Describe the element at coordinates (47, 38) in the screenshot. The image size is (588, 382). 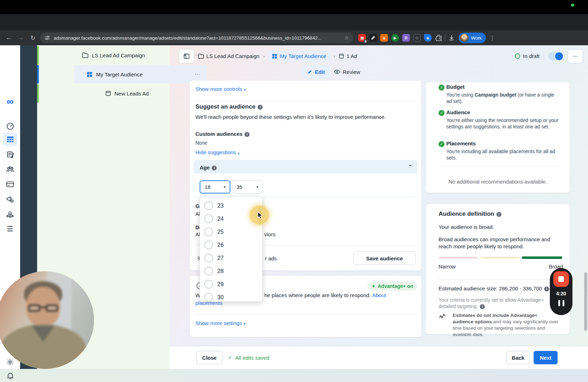
I see `site-settings-icon` at that location.